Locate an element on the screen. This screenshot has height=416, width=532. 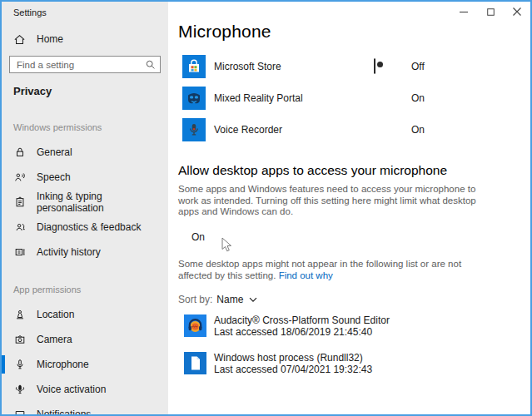
sort-row: Sort by: Name is located at coordinates (355, 300).